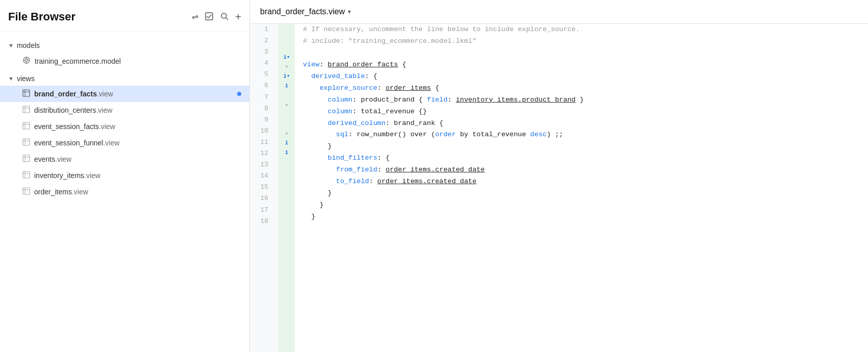  What do you see at coordinates (124, 79) in the screenshot?
I see `views-section-header: ▼ views` at bounding box center [124, 79].